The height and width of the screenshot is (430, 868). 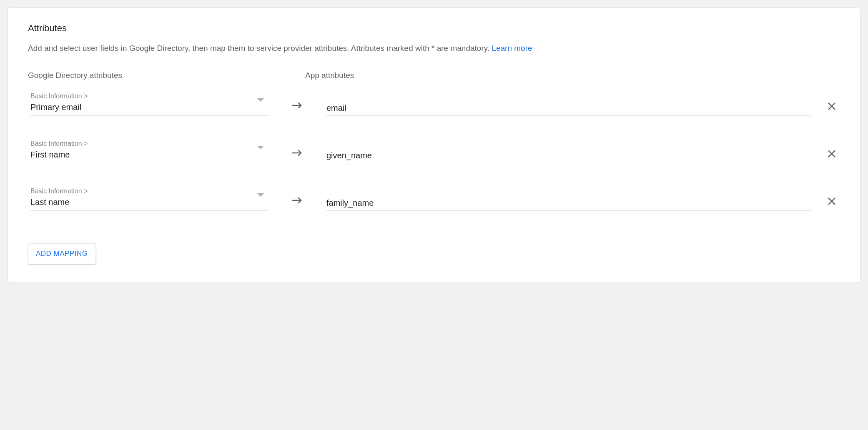 What do you see at coordinates (434, 75) in the screenshot?
I see `columns-header: Google Directory attributes App attribut…` at bounding box center [434, 75].